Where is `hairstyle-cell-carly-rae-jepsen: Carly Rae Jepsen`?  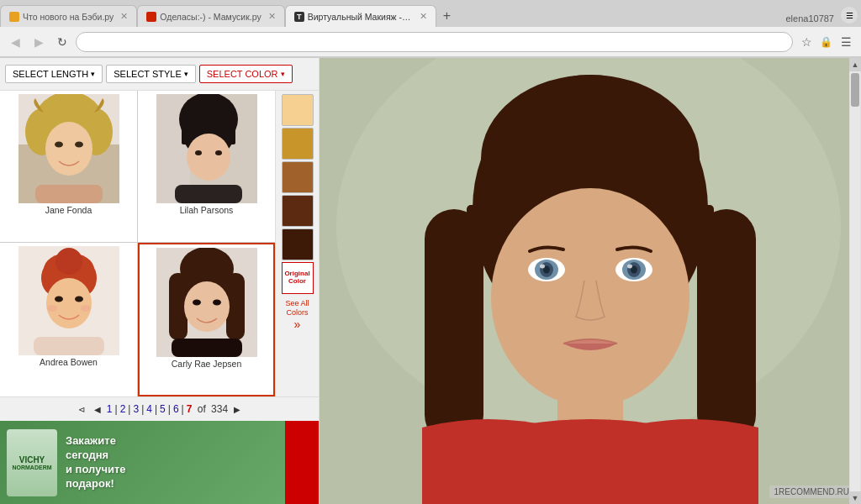
hairstyle-cell-carly-rae-jepsen: Carly Rae Jepsen is located at coordinates (207, 320).